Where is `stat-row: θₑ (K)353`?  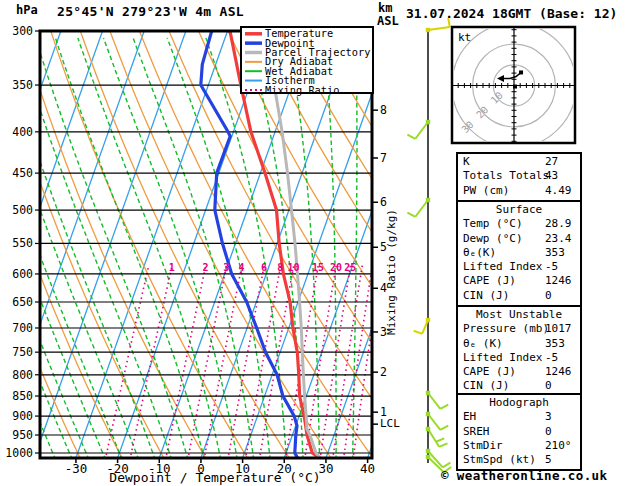
stat-row: θₑ (K)353 is located at coordinates (519, 344).